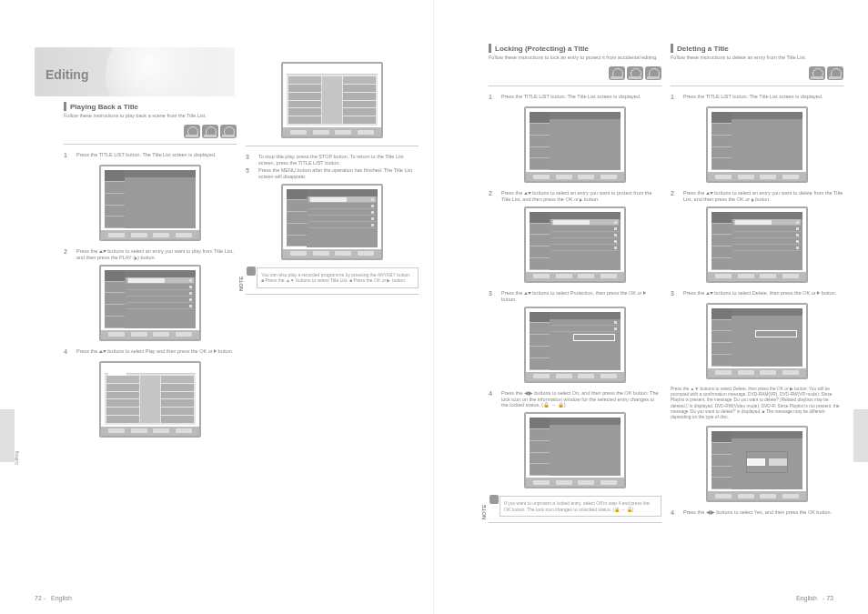 The height and width of the screenshot is (614, 868). I want to click on screenshot-d1, so click(757, 145).